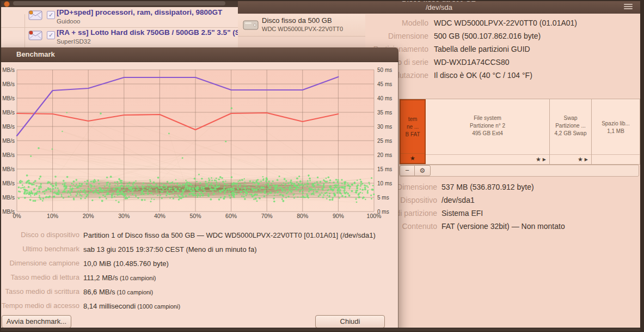  What do you see at coordinates (487, 36) in the screenshot?
I see `info-value: 500 GB (500.107.862.016 byte)` at bounding box center [487, 36].